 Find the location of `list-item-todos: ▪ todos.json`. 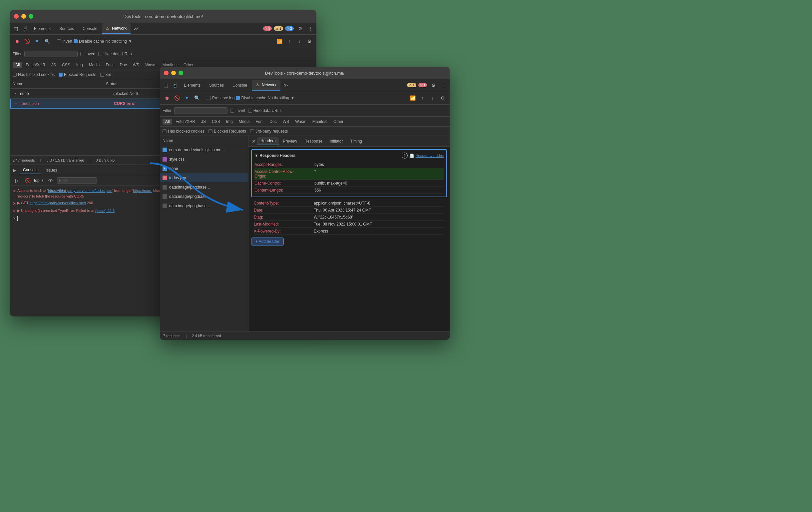

list-item-todos: ▪ todos.json is located at coordinates (204, 178).